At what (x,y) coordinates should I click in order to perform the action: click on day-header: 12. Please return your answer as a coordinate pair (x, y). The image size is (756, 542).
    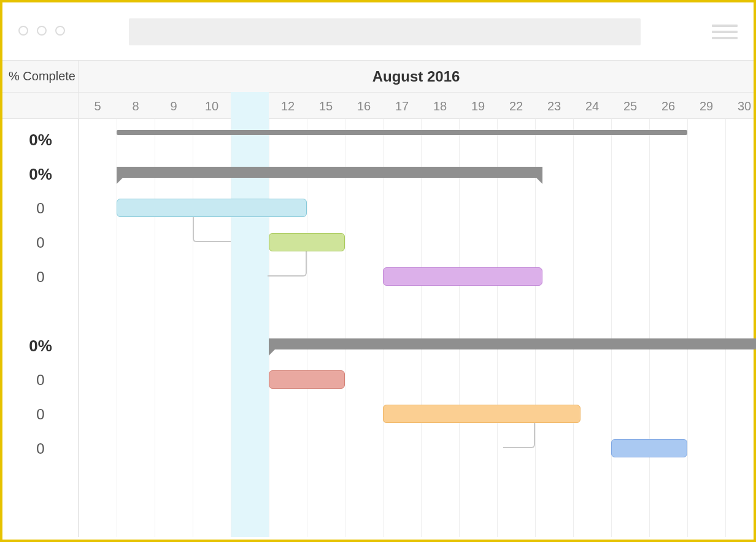
    Looking at the image, I should click on (288, 106).